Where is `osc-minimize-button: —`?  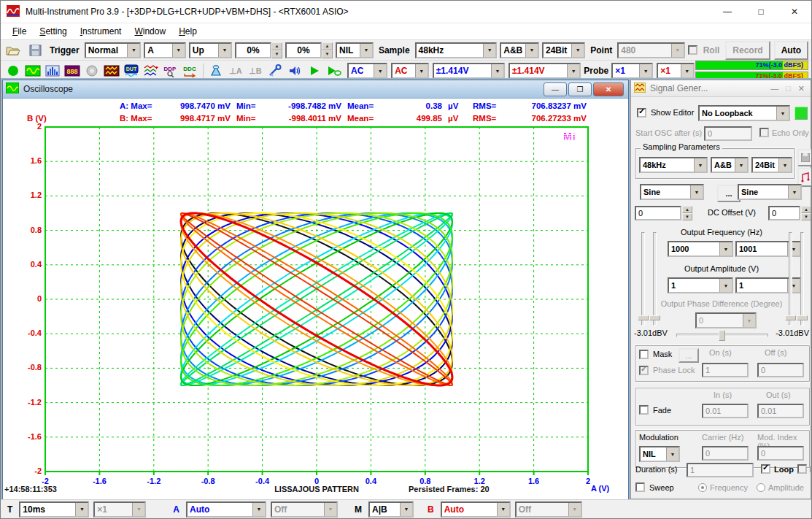
osc-minimize-button: — is located at coordinates (555, 89).